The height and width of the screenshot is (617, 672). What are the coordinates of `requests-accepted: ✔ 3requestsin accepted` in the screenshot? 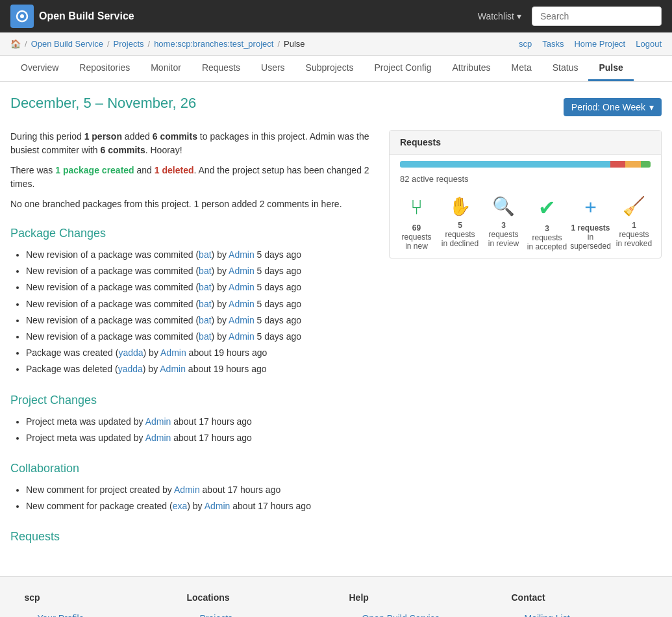 It's located at (547, 223).